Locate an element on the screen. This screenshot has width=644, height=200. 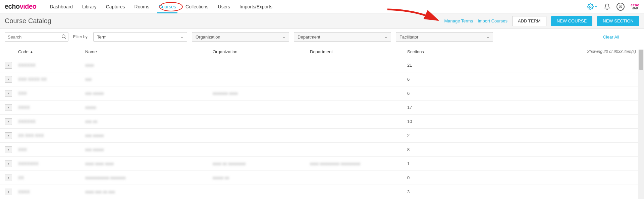
cell-name: xxxxxxxxxxx xxxxxxx is located at coordinates (105, 178).